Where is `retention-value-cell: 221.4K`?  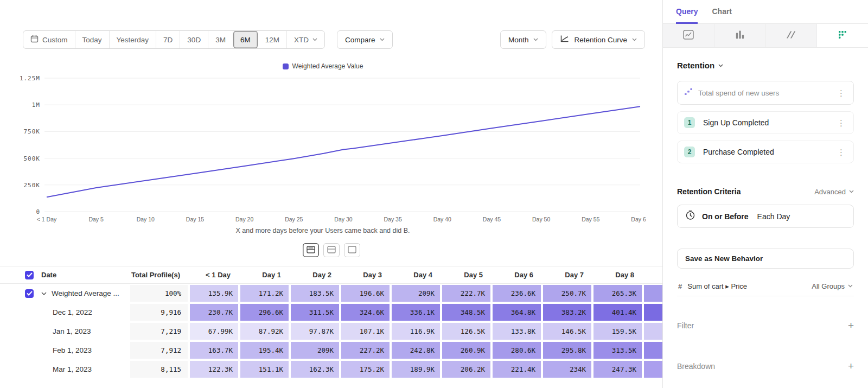
retention-value-cell: 221.4K is located at coordinates (516, 369).